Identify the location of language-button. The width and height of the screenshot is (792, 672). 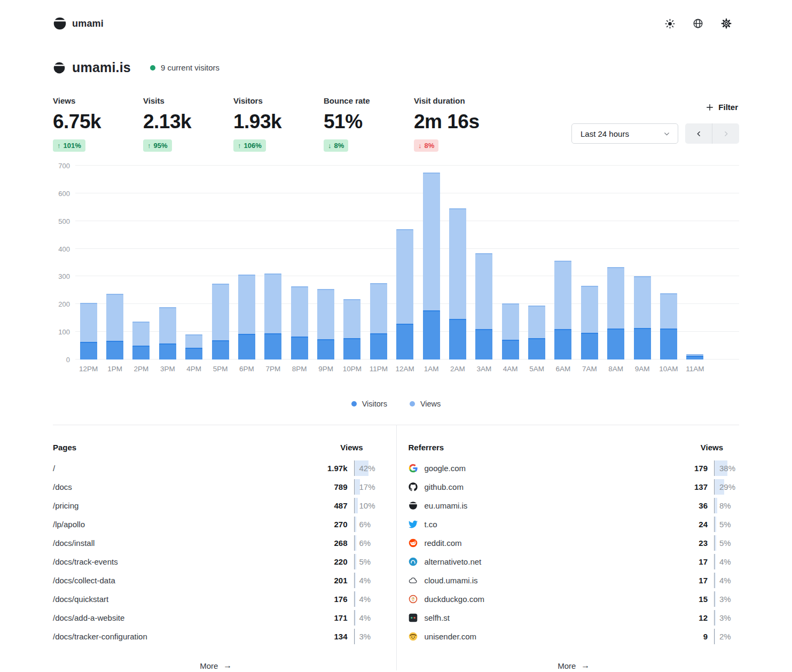
(698, 24).